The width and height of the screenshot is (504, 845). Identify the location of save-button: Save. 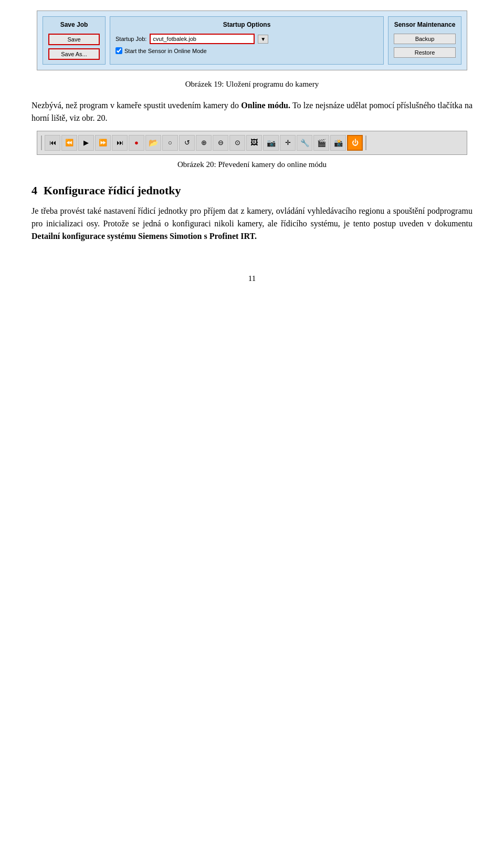
(74, 39).